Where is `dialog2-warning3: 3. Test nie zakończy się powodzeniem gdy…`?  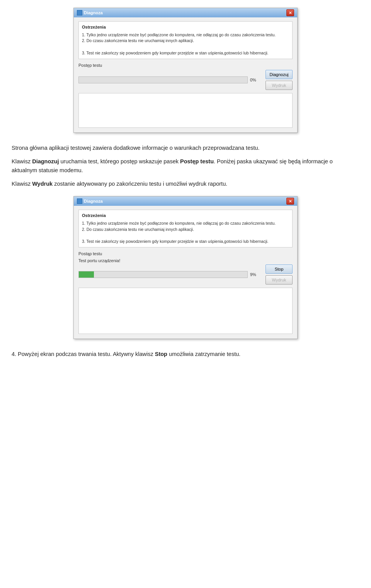 dialog2-warning3: 3. Test nie zakończy się powodzeniem gdy… is located at coordinates (186, 242).